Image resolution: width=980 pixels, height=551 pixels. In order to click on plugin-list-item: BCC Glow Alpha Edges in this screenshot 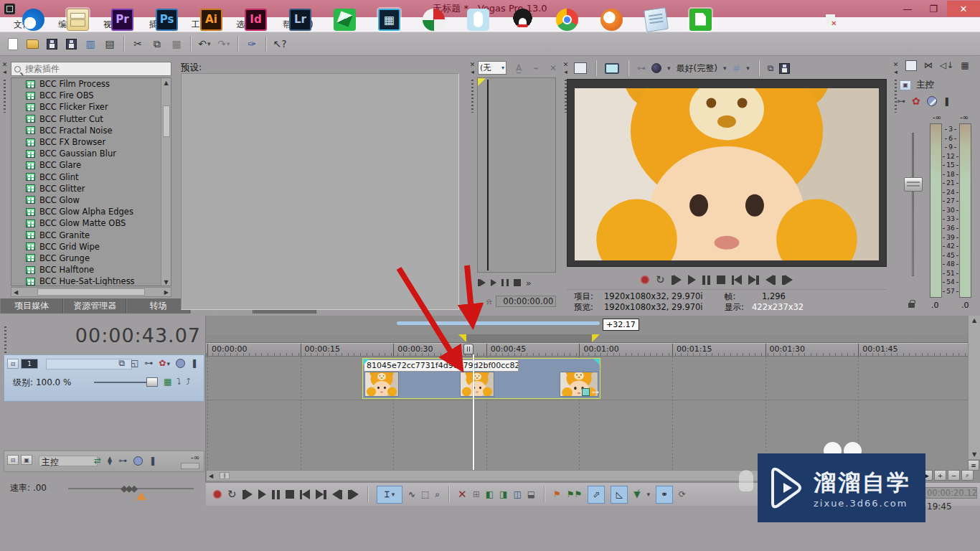, I will do `click(86, 212)`.